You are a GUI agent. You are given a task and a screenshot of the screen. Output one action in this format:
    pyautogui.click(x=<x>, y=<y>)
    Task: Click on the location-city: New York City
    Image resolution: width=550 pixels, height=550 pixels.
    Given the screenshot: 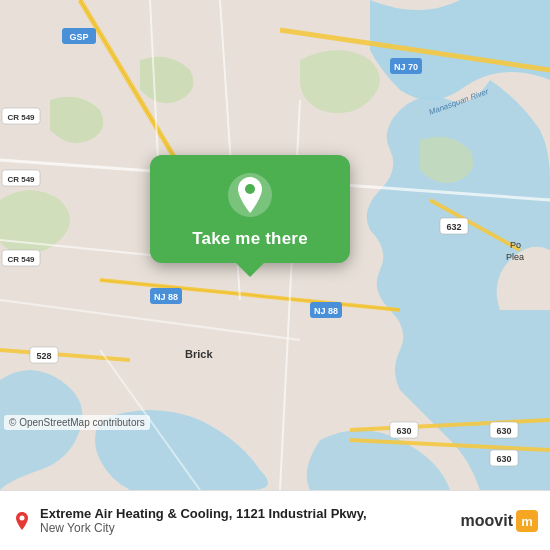 What is the action you would take?
    pyautogui.click(x=250, y=528)
    